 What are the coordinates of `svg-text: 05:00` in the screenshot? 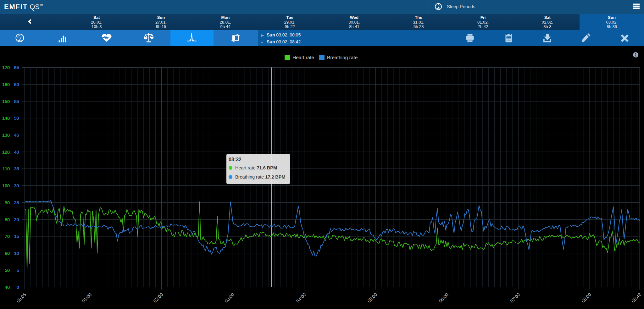 It's located at (372, 298).